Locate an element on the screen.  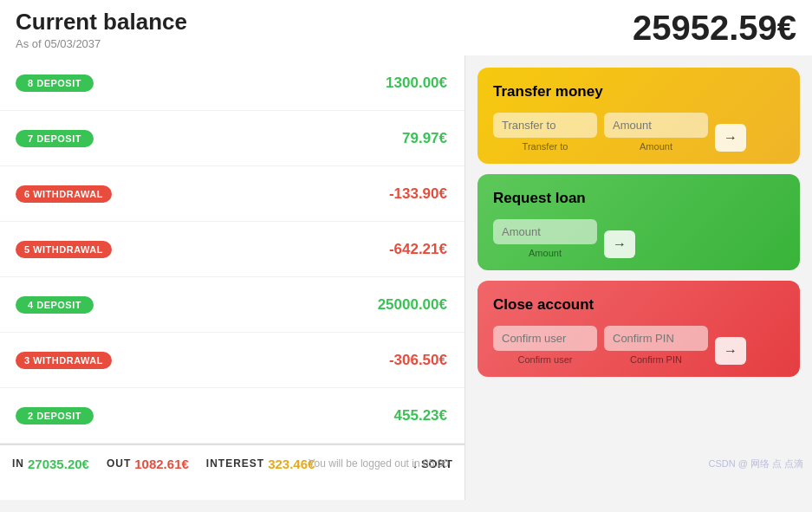
out-value: 1082.61€ is located at coordinates (161, 464).